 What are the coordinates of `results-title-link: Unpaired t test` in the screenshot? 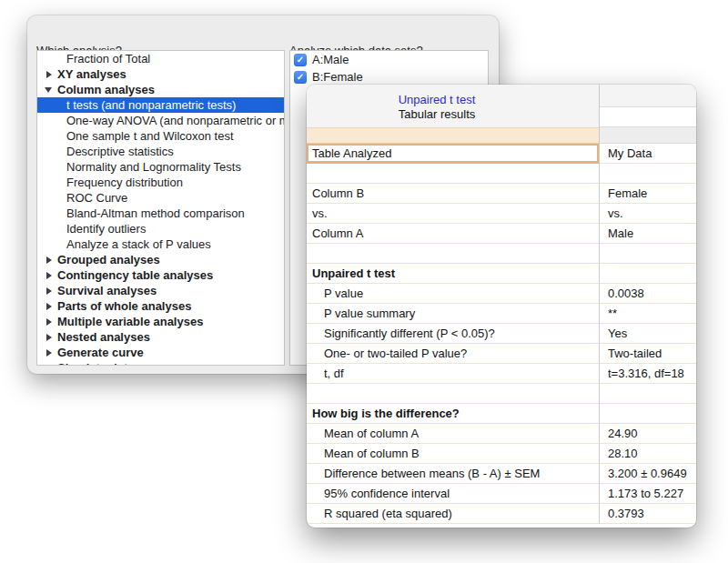 It's located at (437, 100).